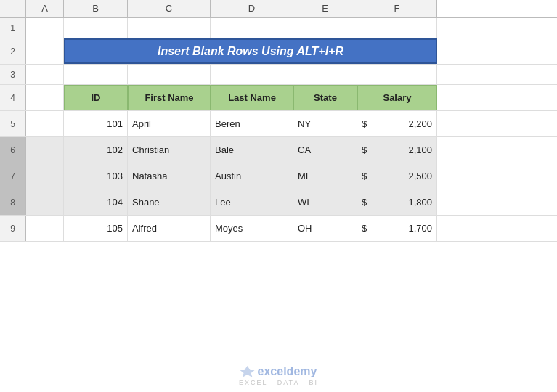 Image resolution: width=557 pixels, height=392 pixels. Describe the element at coordinates (288, 372) in the screenshot. I see `watermark-text: exceldemy` at that location.